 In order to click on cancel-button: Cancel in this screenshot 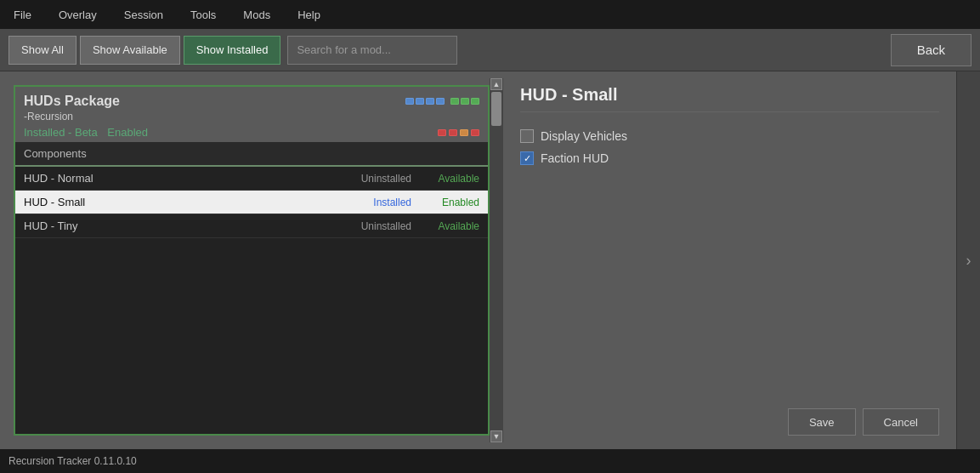, I will do `click(901, 422)`.